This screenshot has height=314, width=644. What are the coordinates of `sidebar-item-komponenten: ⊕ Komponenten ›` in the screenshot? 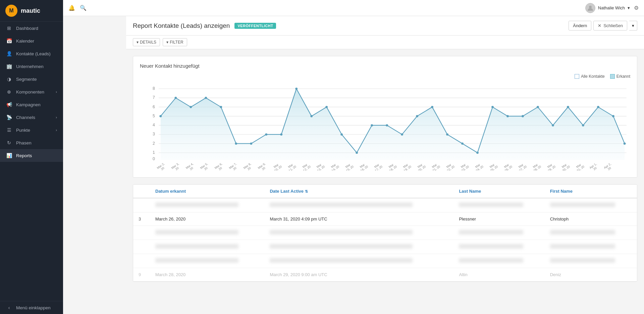 It's located at (32, 92).